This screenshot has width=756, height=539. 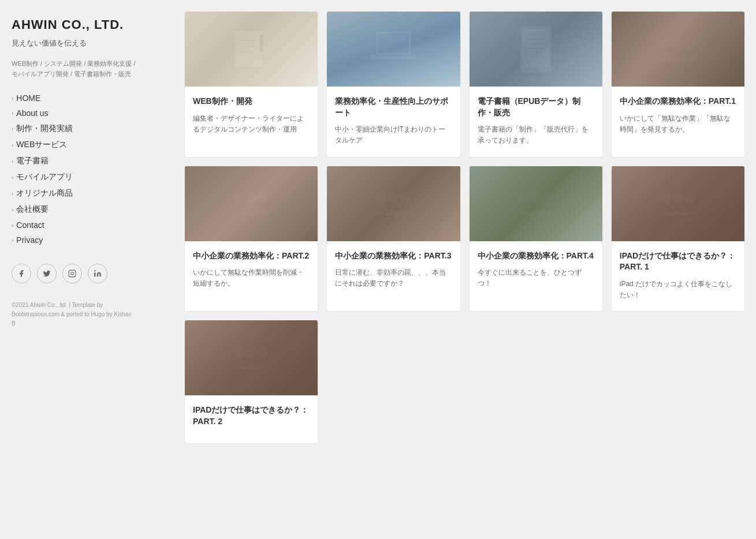 I want to click on sidebar-nav-item: ›About us, so click(x=90, y=113).